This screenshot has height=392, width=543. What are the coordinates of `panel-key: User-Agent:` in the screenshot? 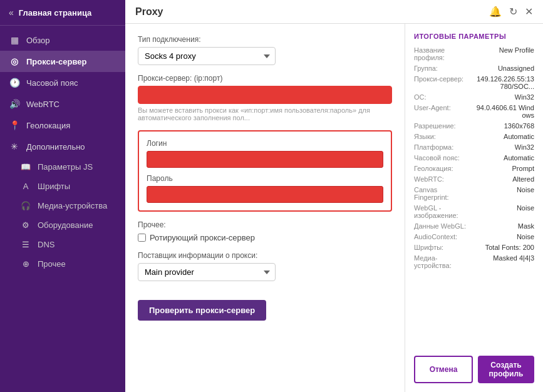 It's located at (443, 111).